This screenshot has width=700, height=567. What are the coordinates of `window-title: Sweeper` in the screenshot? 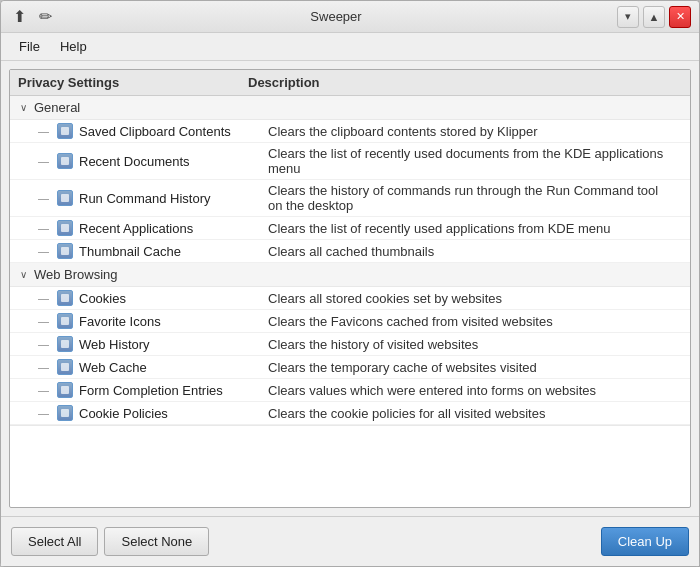 It's located at (336, 16).